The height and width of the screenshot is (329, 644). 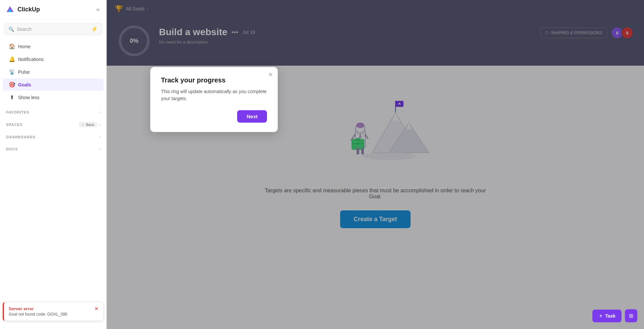 What do you see at coordinates (100, 112) in the screenshot?
I see `favorites-chevron-icon: ›` at bounding box center [100, 112].